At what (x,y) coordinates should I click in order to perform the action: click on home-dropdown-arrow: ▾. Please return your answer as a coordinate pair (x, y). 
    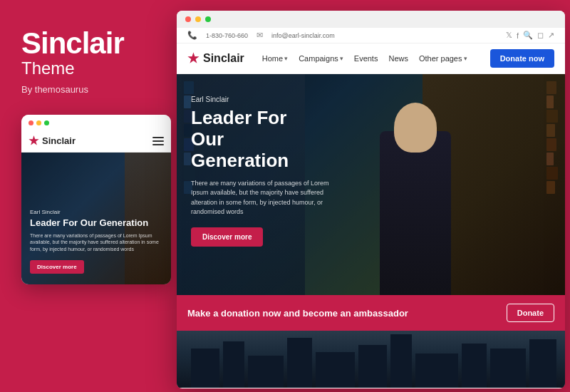
    Looking at the image, I should click on (286, 58).